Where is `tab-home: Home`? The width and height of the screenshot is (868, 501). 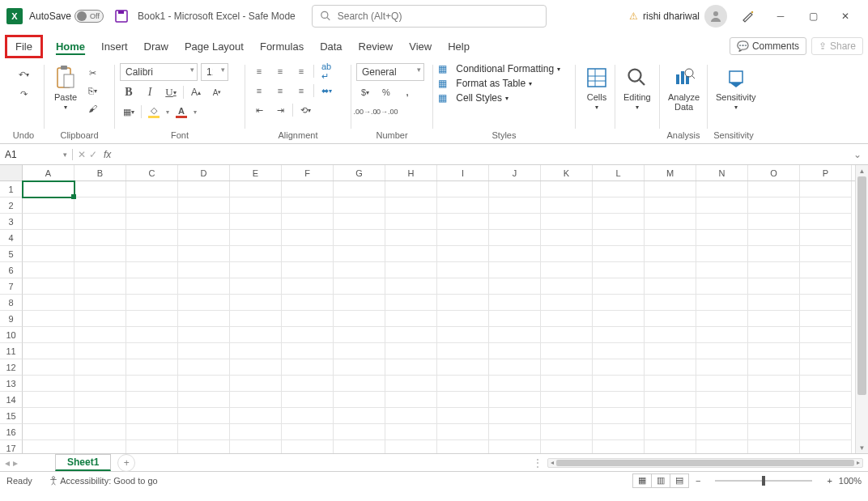 tab-home: Home is located at coordinates (70, 47).